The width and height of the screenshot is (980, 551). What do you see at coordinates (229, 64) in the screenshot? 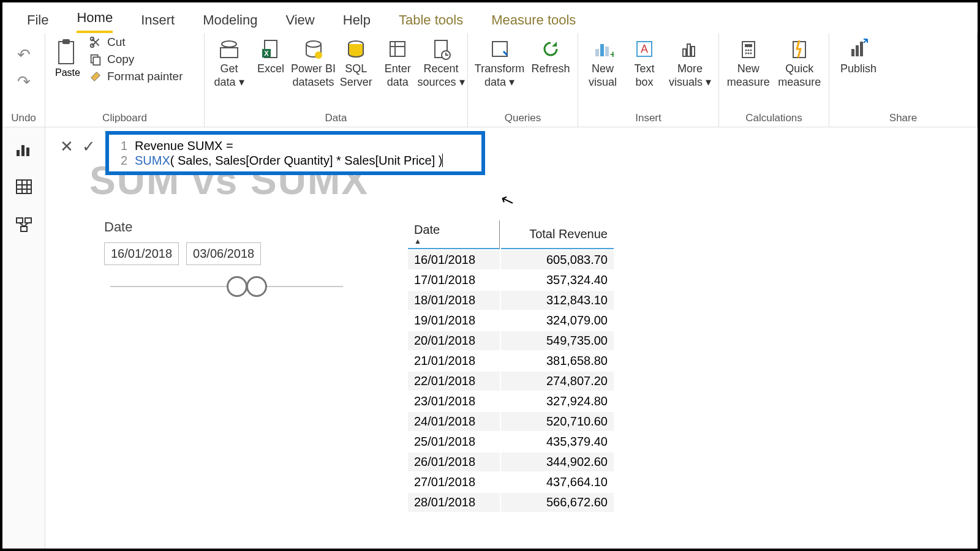
I see `get-data-button: Get data ▾` at bounding box center [229, 64].